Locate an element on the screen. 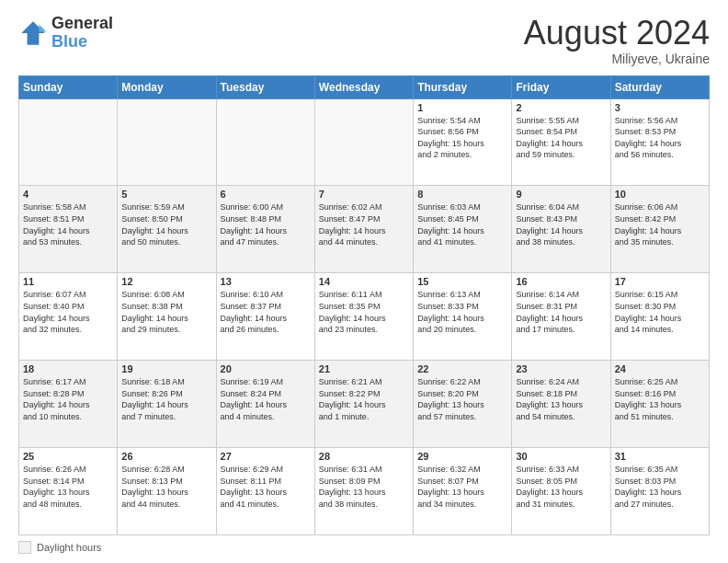  day-info: Sunrise: 6:04 AMSunset: 8:43 PMDaylight:… is located at coordinates (561, 224).